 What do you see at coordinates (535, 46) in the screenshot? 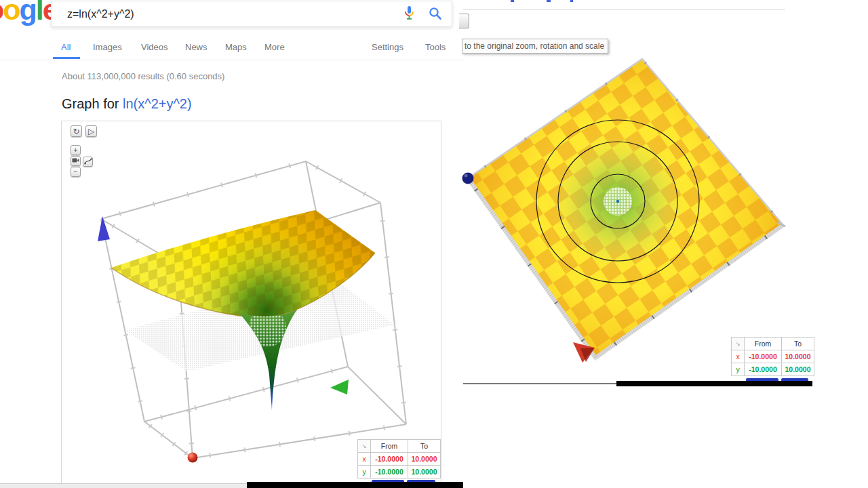
I see `reset-view-tooltip: to the original zoom, rotation and scale` at bounding box center [535, 46].